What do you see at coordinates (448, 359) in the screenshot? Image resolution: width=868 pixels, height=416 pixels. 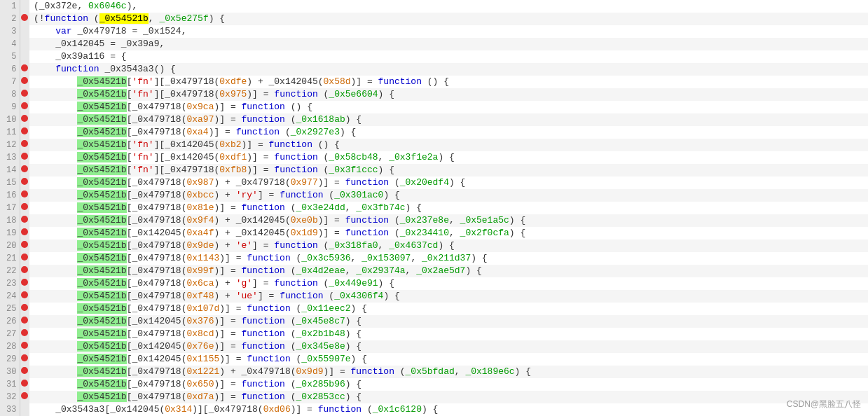 I see `code-line: _0x54521b[_0x142045(0x1155)] = function …` at bounding box center [448, 359].